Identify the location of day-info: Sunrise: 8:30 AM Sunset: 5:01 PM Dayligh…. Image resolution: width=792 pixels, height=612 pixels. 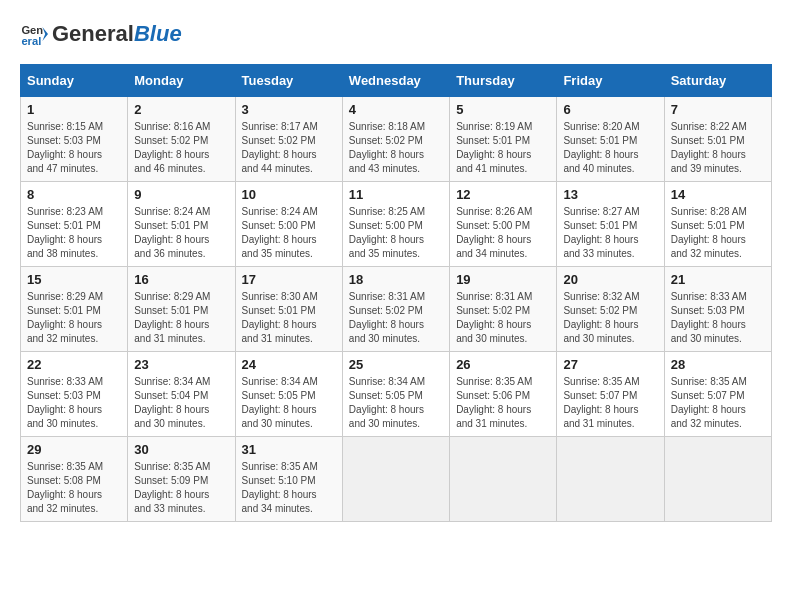
(289, 318).